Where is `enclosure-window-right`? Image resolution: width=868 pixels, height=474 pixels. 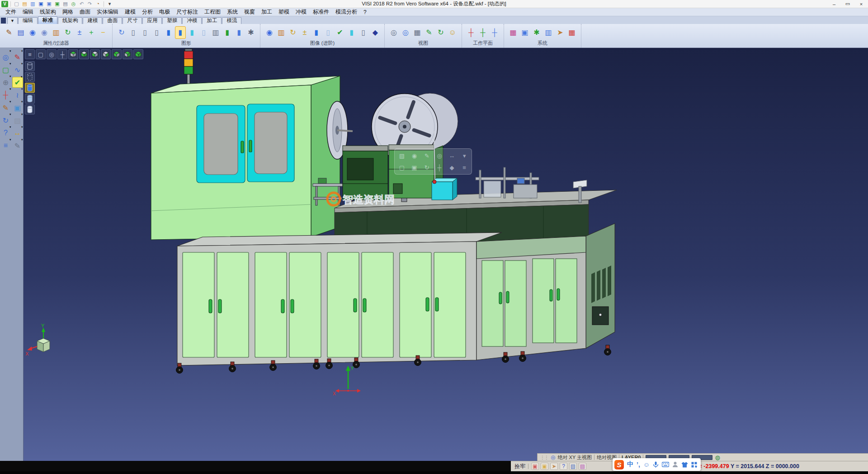 enclosure-window-right is located at coordinates (271, 143).